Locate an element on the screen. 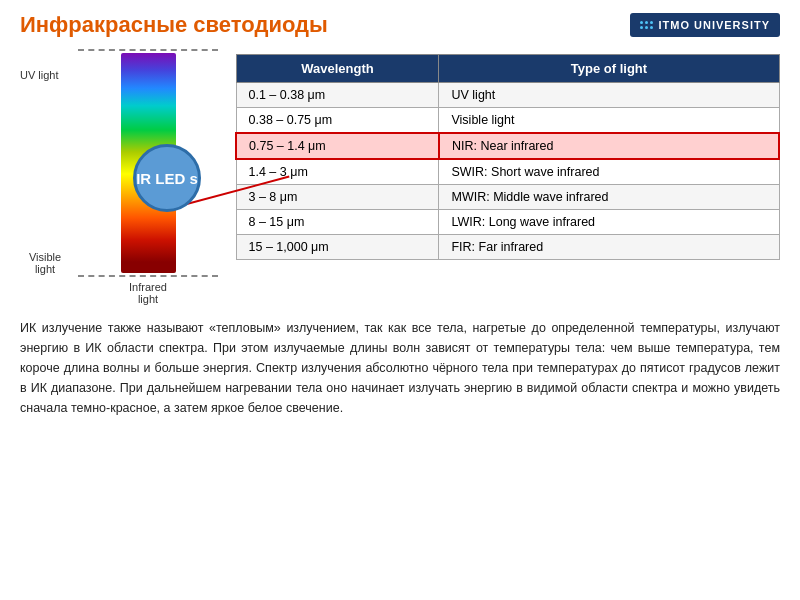  cell-type: Visible light is located at coordinates (609, 121).